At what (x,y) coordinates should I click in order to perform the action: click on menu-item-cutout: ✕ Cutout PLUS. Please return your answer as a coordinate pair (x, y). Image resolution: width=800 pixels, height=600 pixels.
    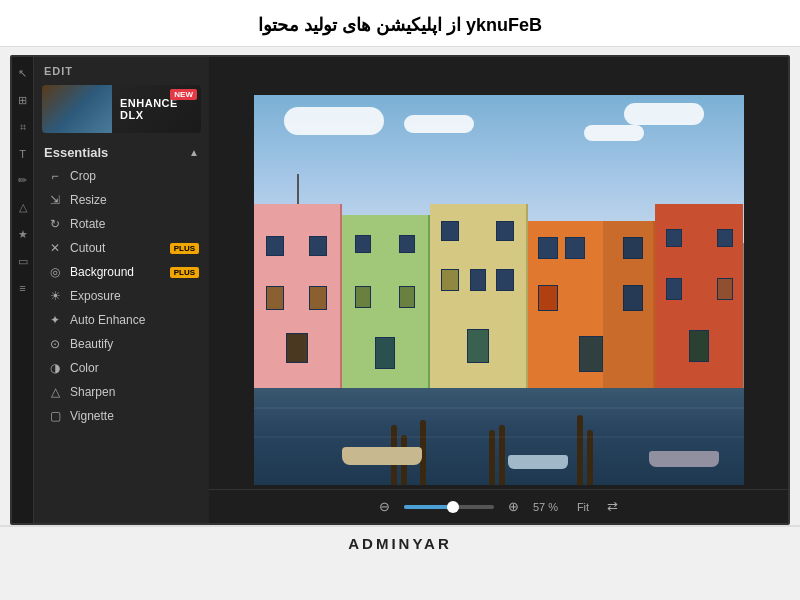
    Looking at the image, I should click on (122, 248).